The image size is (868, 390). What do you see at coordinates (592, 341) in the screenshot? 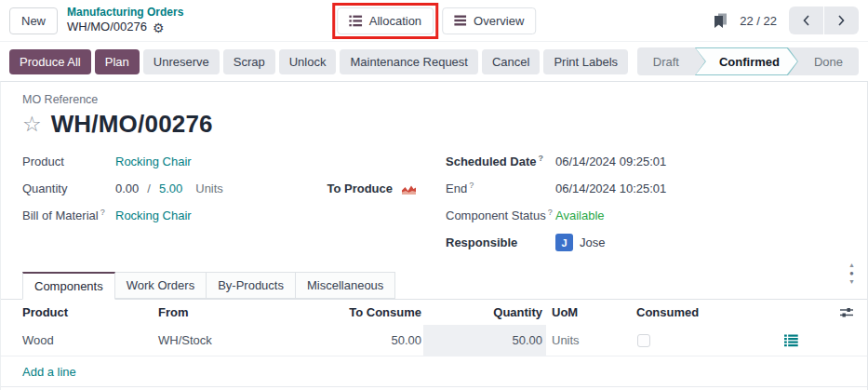
I see `cell-uom: Units` at bounding box center [592, 341].